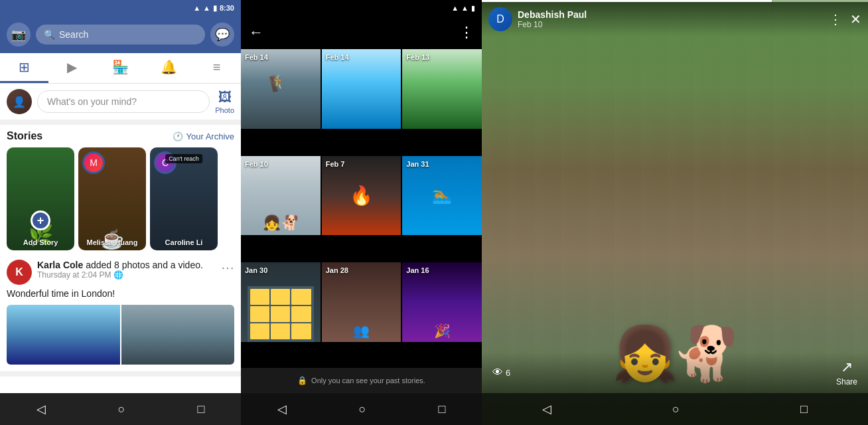  I want to click on viewer-back-nav: ◁, so click(547, 409).